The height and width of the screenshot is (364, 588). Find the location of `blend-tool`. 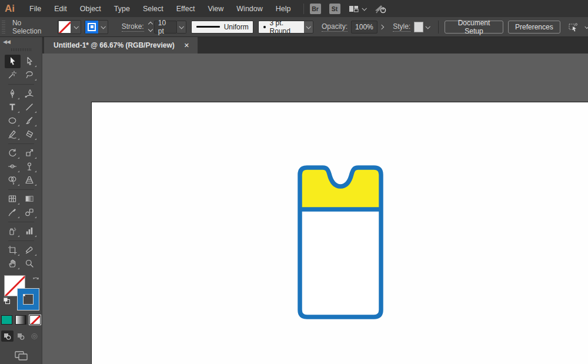

blend-tool is located at coordinates (29, 213).